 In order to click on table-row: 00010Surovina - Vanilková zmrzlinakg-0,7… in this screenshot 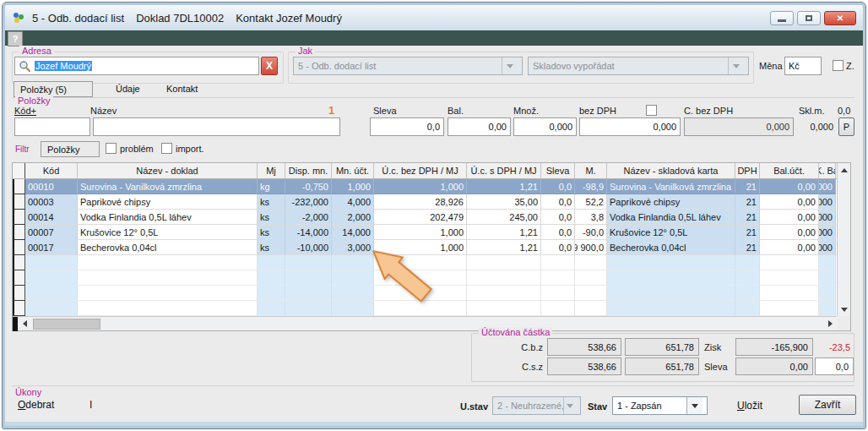, I will do `click(425, 187)`.